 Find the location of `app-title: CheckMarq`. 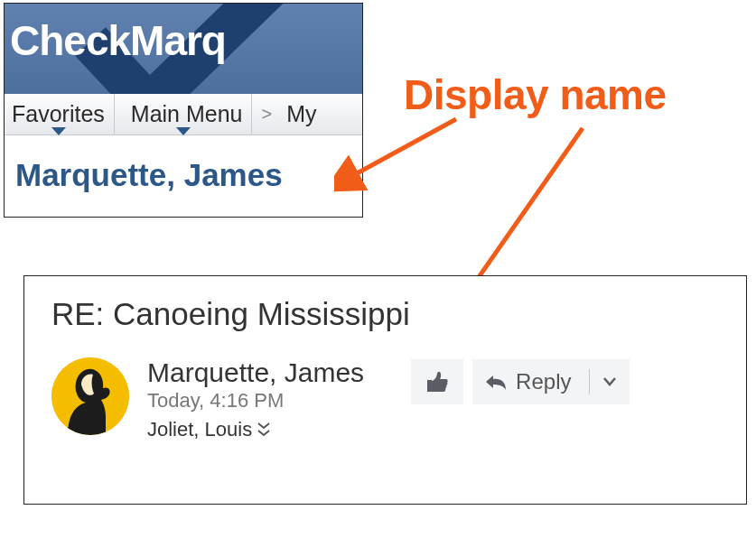

app-title: CheckMarq is located at coordinates (117, 41).